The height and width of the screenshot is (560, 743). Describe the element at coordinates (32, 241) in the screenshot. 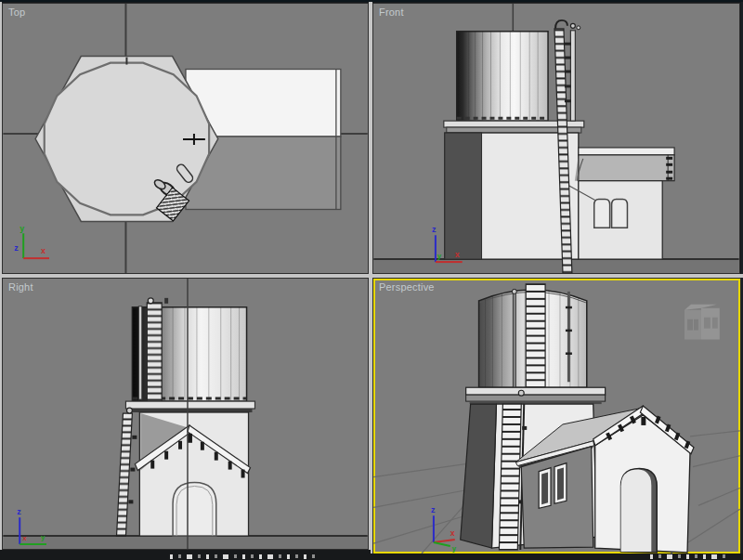

I see `axis-tripod: y x z` at that location.